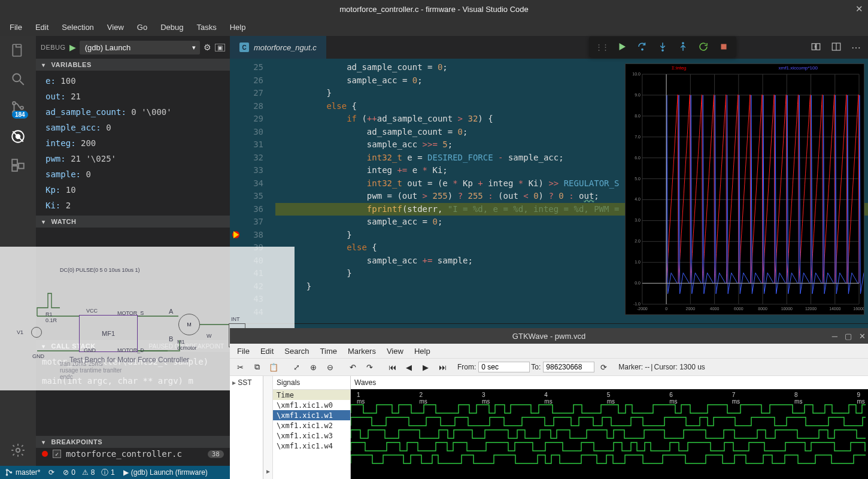  What do you see at coordinates (434, 27) in the screenshot?
I see `menubar: File Edit Selection View Go Debug Tasks …` at bounding box center [434, 27].